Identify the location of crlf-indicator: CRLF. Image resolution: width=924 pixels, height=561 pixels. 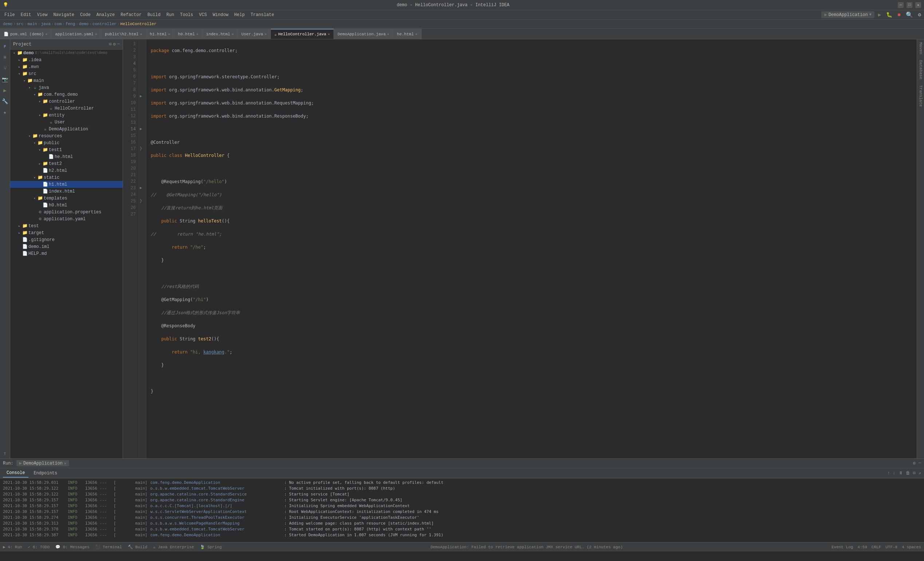
(876, 547).